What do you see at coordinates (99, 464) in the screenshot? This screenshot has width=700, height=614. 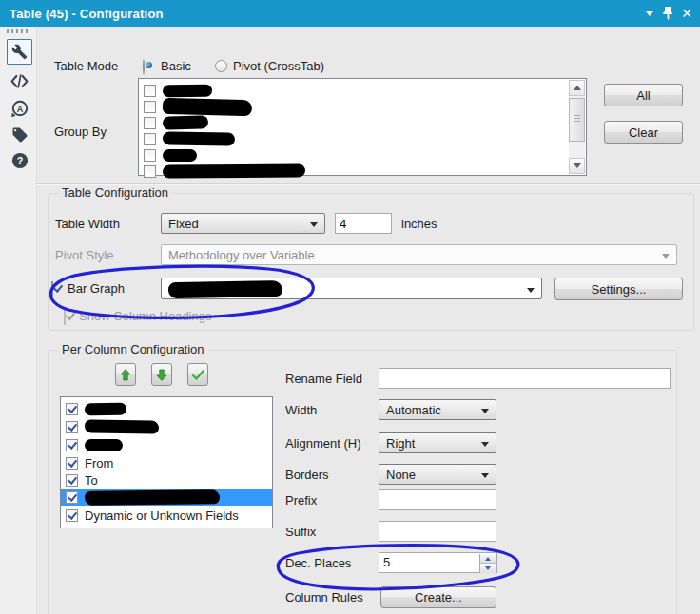 I see `item-label: From` at bounding box center [99, 464].